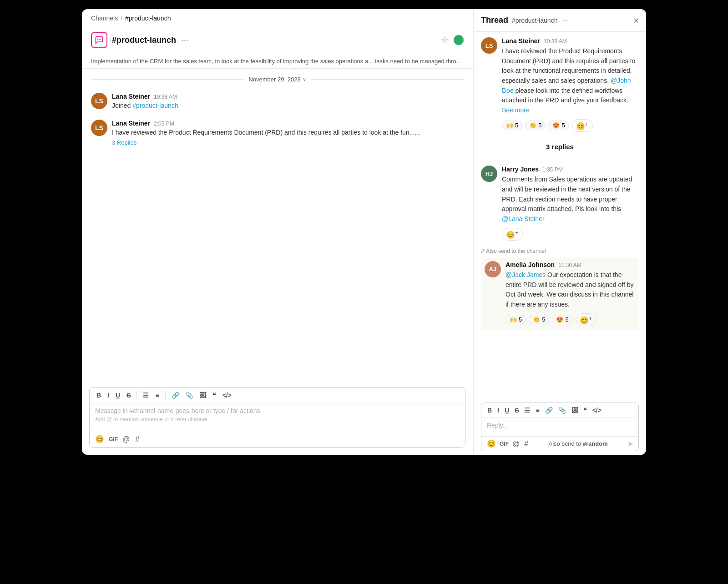 The image size is (728, 584). Describe the element at coordinates (185, 40) in the screenshot. I see `channel-more-button: ···` at that location.